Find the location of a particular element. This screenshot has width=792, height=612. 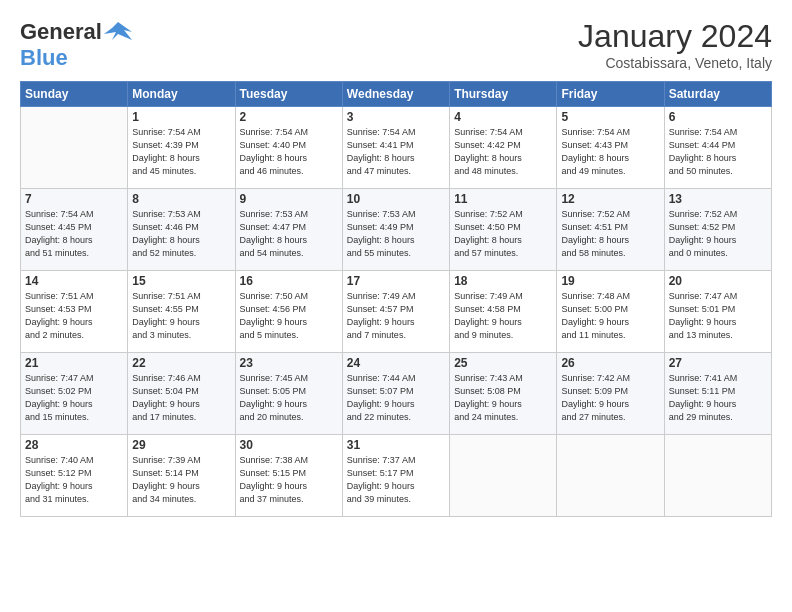

day-number: 15 is located at coordinates (181, 281).